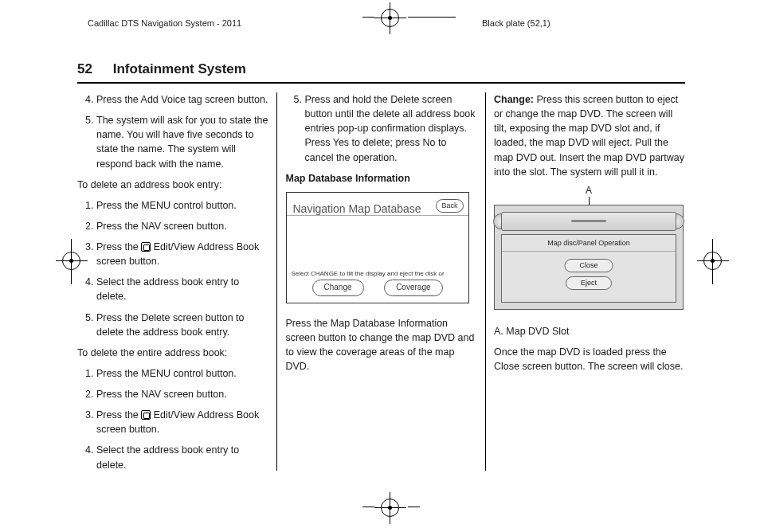  I want to click on steps-list: Press the Add Voice tag screen button. T…, so click(173, 132).